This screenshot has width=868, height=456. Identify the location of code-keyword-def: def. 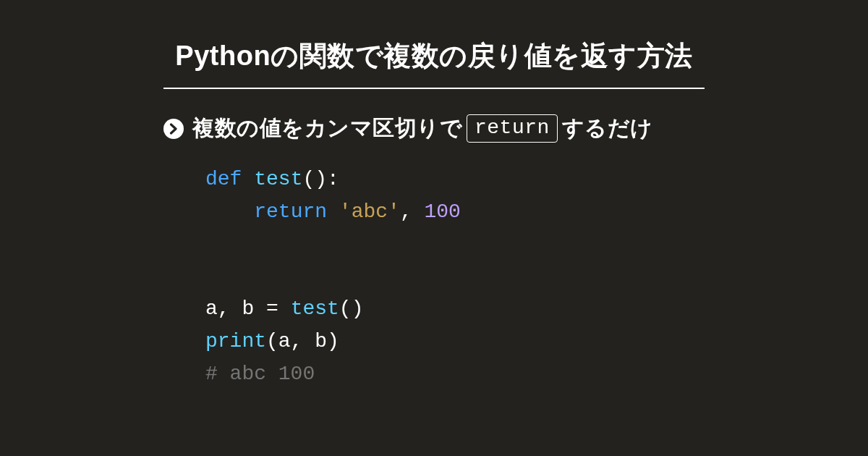
(224, 180).